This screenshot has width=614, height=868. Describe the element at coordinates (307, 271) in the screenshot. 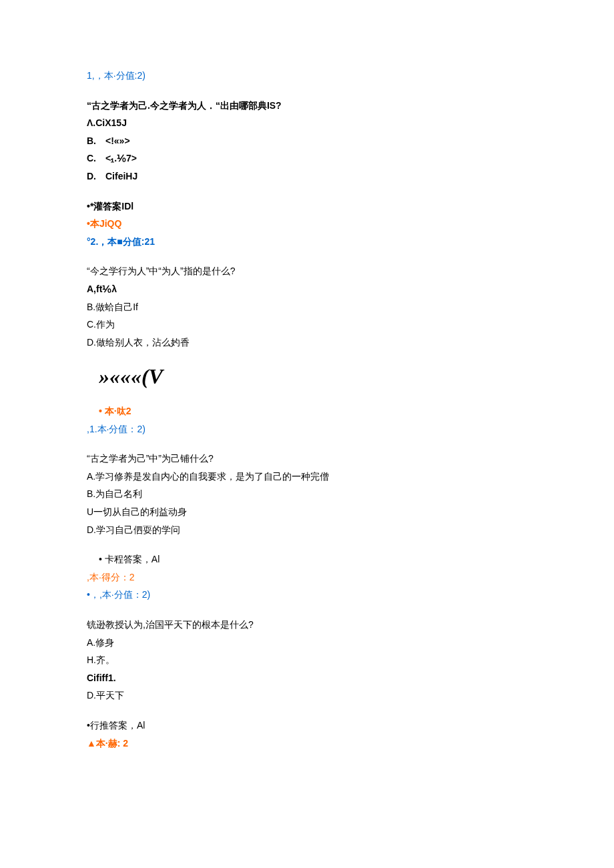

I see `q2-stem: “今之学行为人”中“为人”指的是什么?` at that location.